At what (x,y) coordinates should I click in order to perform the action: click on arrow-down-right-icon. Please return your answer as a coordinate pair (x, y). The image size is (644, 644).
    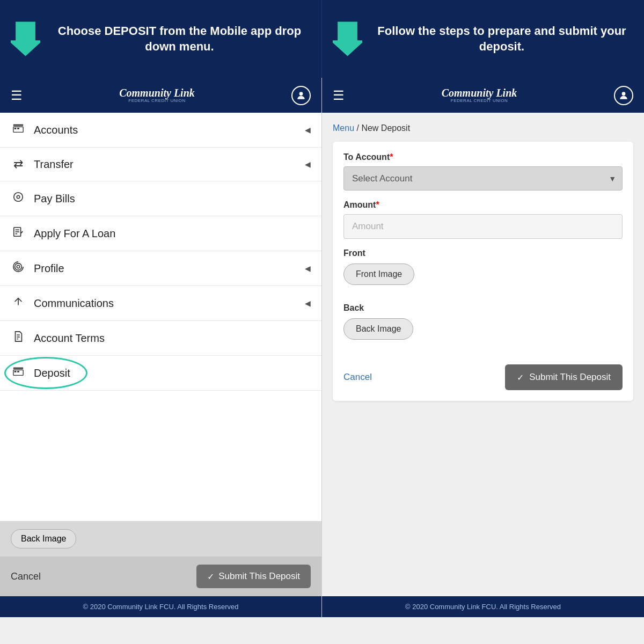
    Looking at the image, I should click on (348, 39).